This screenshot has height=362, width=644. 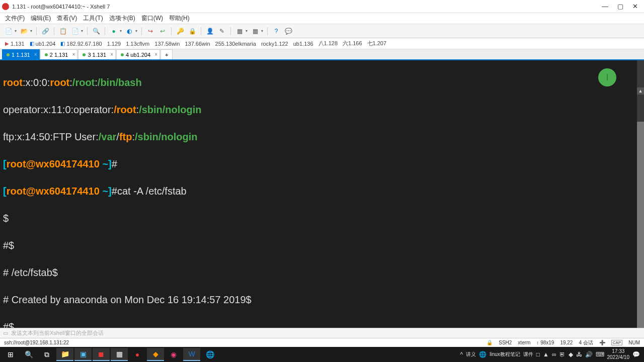 I want to click on host-shortcut: 255.130elkmaria, so click(x=235, y=44).